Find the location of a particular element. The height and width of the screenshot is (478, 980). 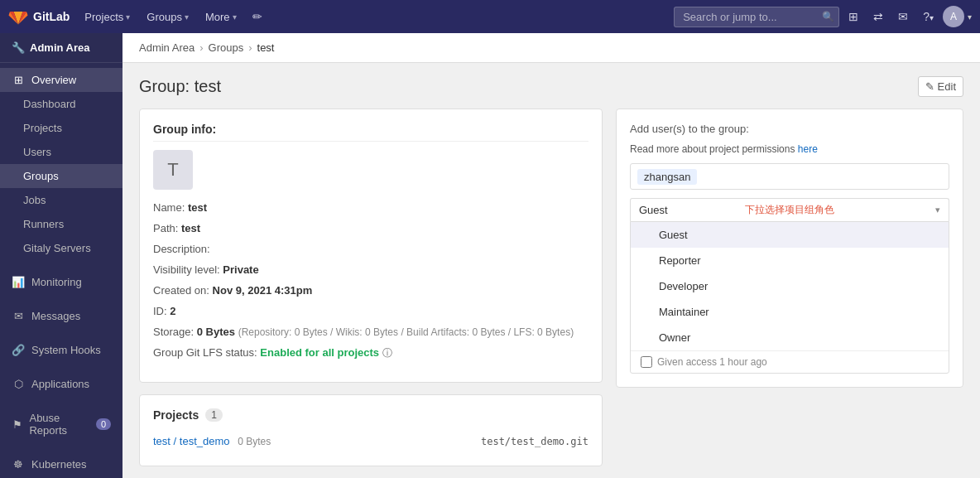

dropdown-option-developer: Developer is located at coordinates (790, 287).